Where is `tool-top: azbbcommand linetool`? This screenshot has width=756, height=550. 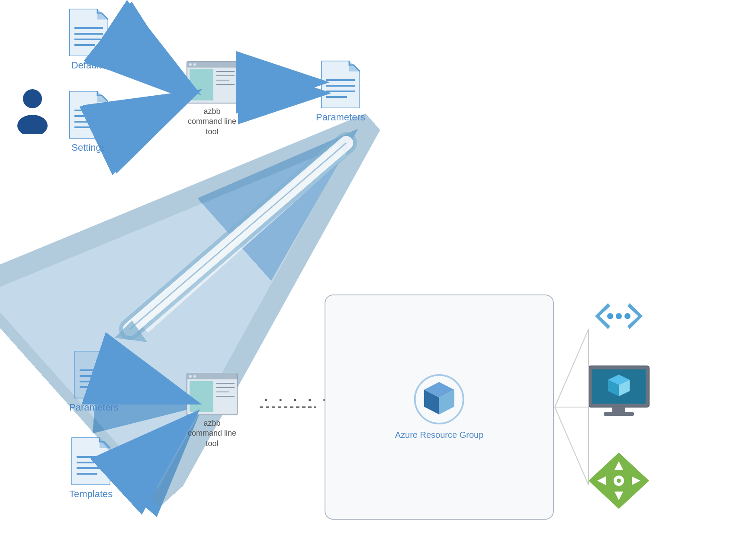 tool-top: azbbcommand linetool is located at coordinates (212, 99).